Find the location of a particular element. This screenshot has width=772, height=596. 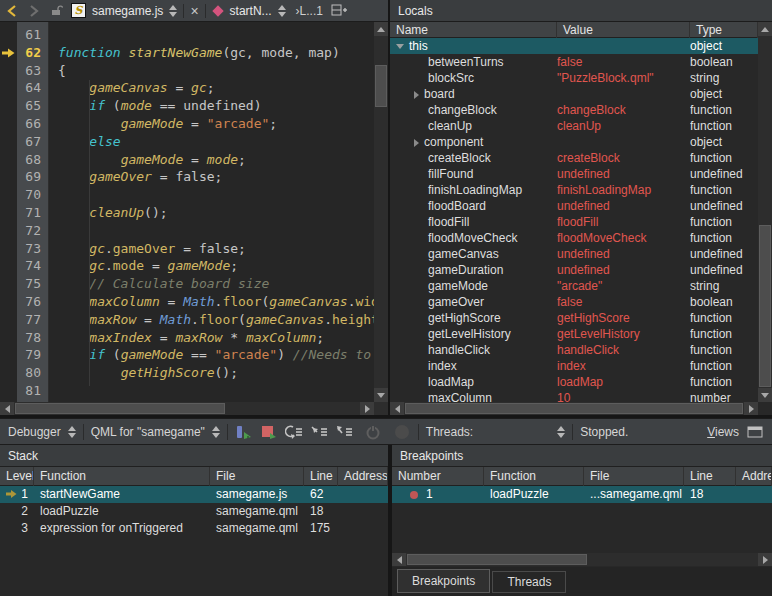

step-out-button is located at coordinates (344, 432).